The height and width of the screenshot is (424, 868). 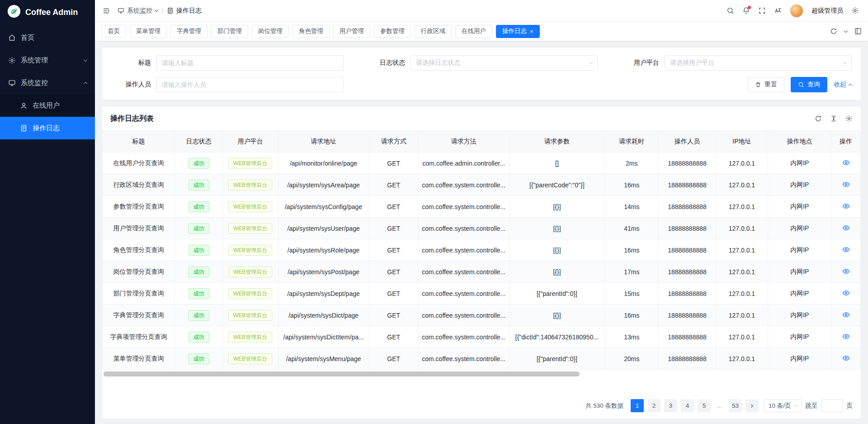 I want to click on cell-actions, so click(x=846, y=272).